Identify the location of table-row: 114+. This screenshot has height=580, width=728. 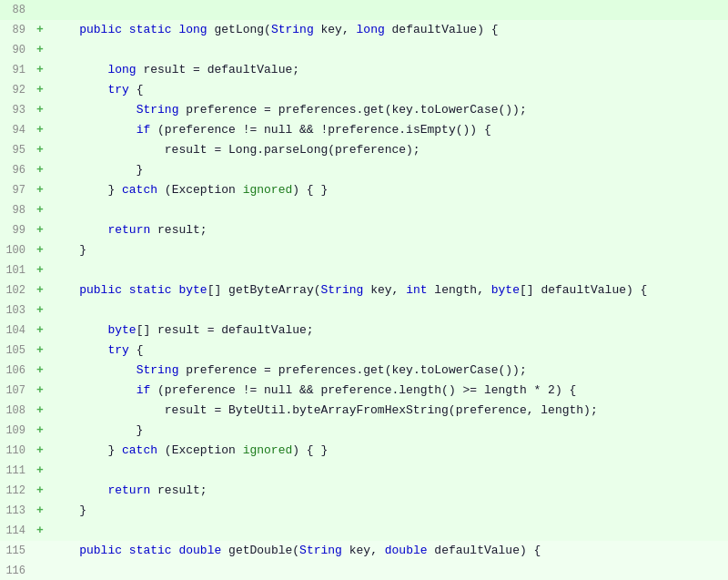
(364, 531).